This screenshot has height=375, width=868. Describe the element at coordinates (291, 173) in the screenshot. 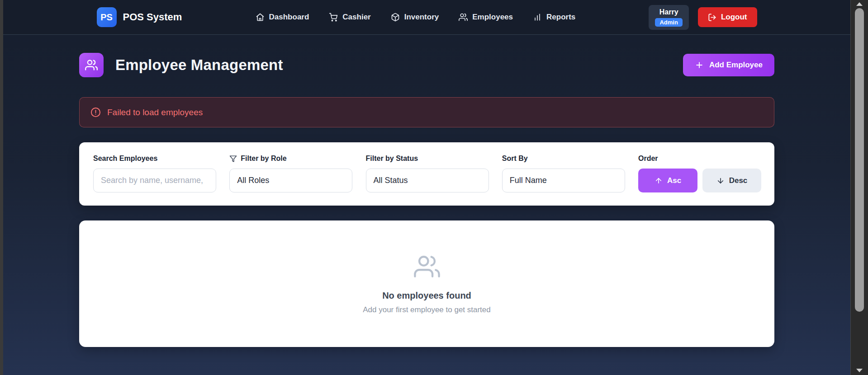

I see `role-filter-field: Filter by Role All Roles` at that location.